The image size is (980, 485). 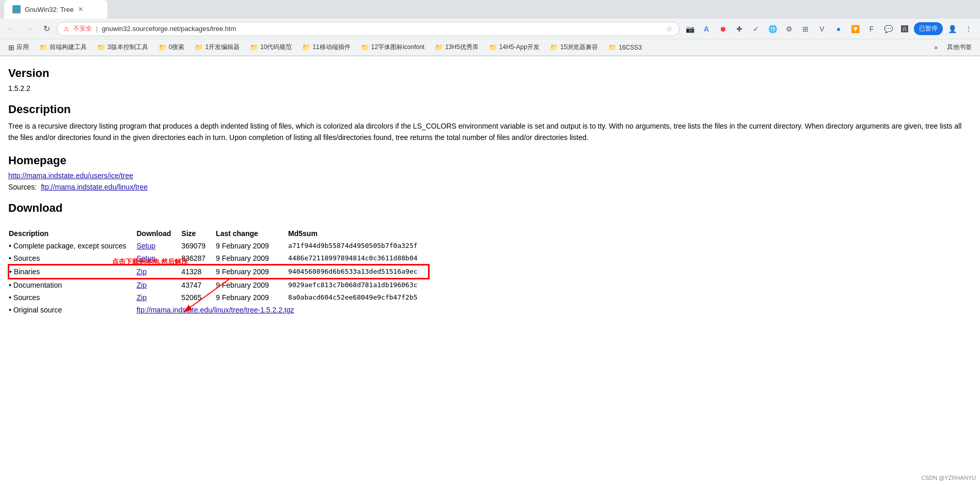 What do you see at coordinates (358, 298) in the screenshot?
I see `row5-md5: 8a0abacd604c52ee68049e9cfb47f2b5` at bounding box center [358, 298].